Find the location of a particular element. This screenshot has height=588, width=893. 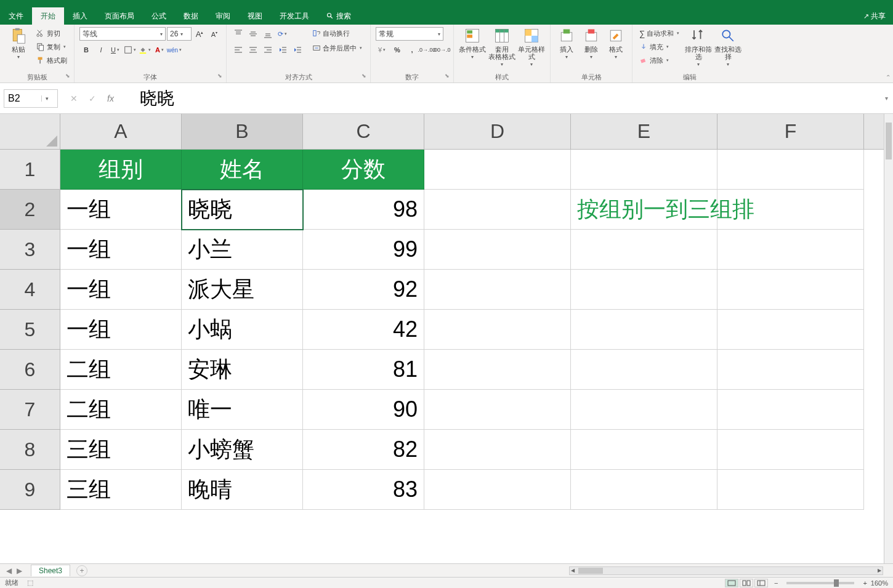

number-format-combo: 常规▾ is located at coordinates (410, 34).